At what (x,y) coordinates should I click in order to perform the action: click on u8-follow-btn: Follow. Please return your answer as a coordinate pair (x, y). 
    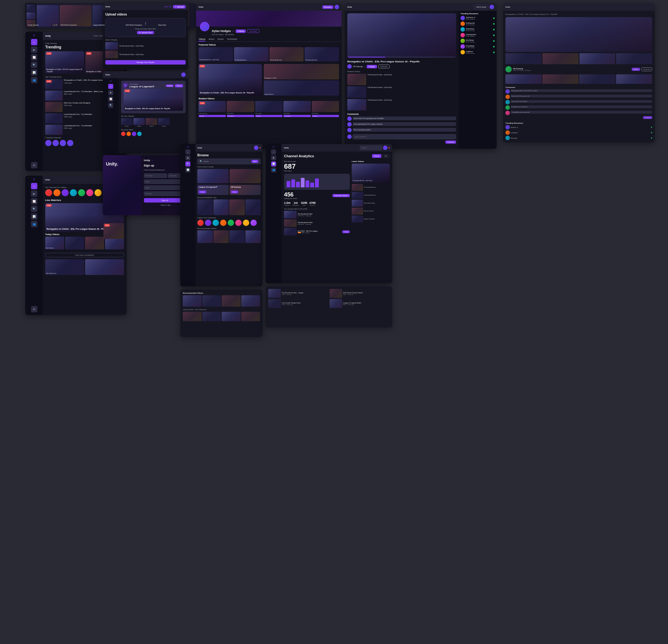
    Looking at the image, I should click on (234, 192).